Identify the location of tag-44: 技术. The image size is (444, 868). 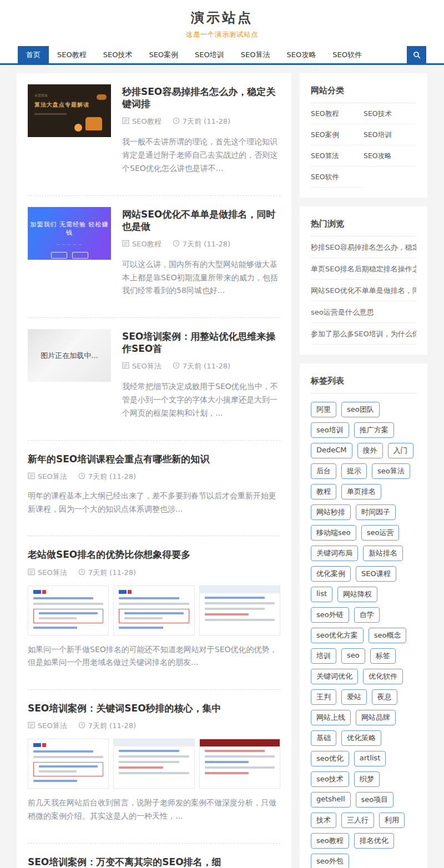
(324, 820).